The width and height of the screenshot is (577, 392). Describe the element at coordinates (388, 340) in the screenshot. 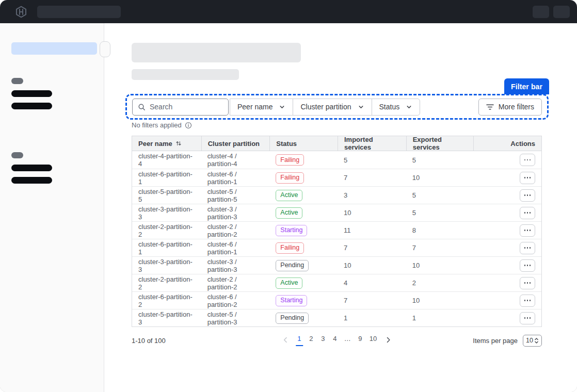

I see `next-page-icon` at that location.